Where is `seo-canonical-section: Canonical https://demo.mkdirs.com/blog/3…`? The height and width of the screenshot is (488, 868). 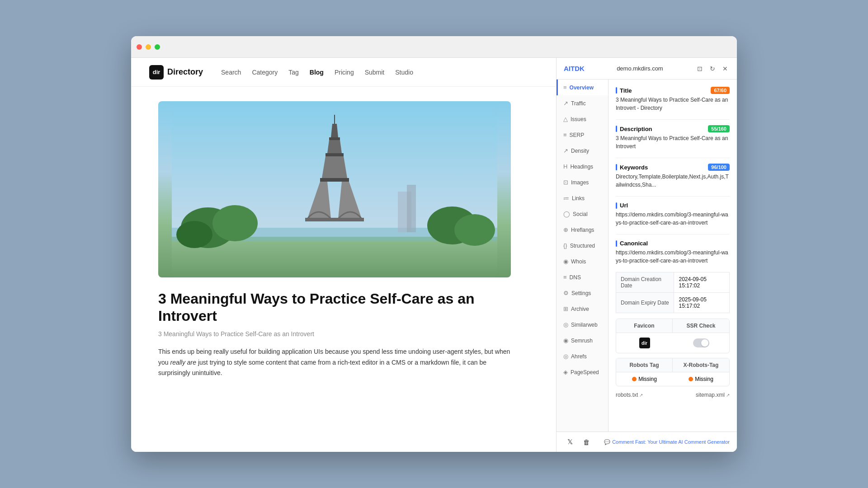 seo-canonical-section: Canonical https://demo.mkdirs.com/blog/3… is located at coordinates (673, 252).